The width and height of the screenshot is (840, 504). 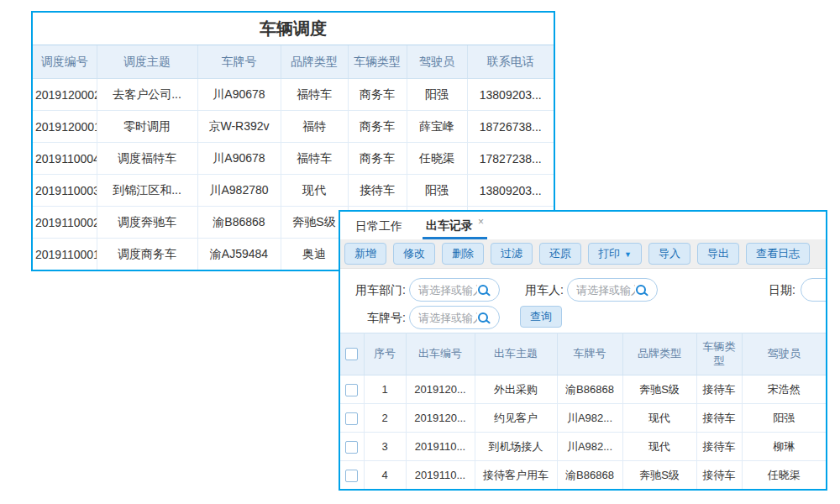 I want to click on vehicle-type-cell: 商务车, so click(x=377, y=159).